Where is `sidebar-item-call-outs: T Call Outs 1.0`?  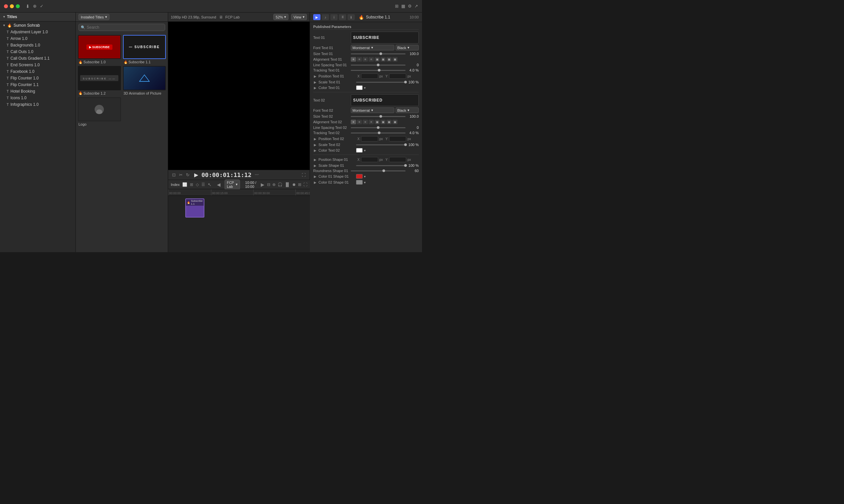
sidebar-item-call-outs: T Call Outs 1.0 is located at coordinates (38, 52).